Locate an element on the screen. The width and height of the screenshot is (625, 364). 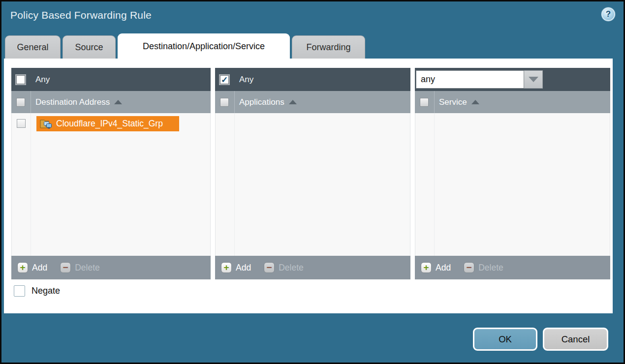
tab-forwarding: Forwarding is located at coordinates (329, 47).